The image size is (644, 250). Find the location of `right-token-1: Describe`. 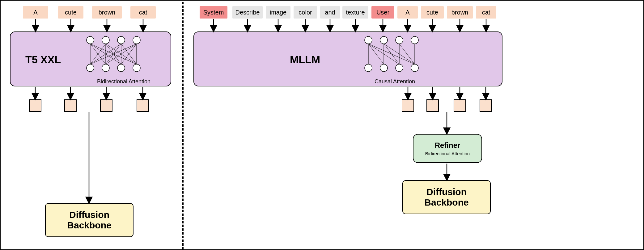

right-token-1: Describe is located at coordinates (248, 12).